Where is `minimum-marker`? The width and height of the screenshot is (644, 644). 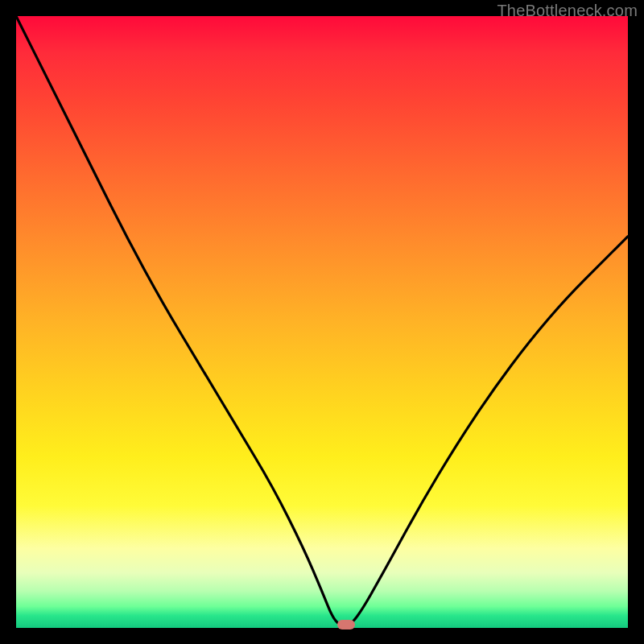
minimum-marker is located at coordinates (346, 625).